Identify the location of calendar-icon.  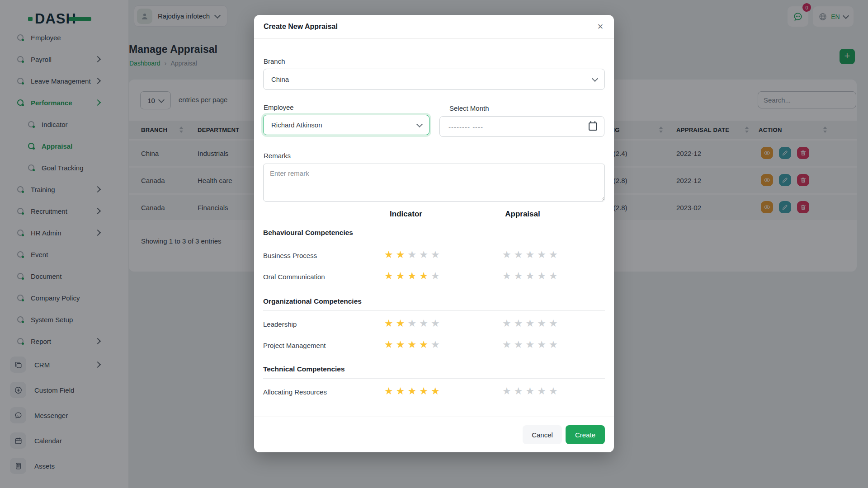
(593, 127).